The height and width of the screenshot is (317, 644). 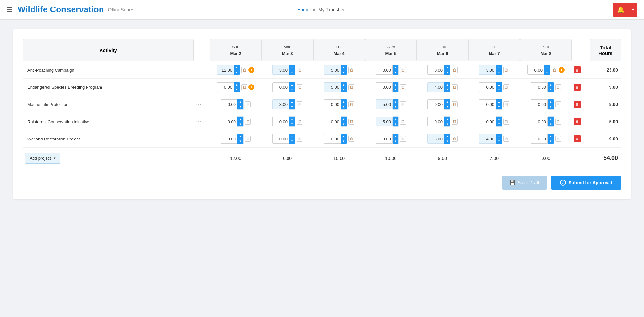 What do you see at coordinates (447, 141) in the screenshot?
I see `spin-down-r4-d4: ▼` at bounding box center [447, 141].